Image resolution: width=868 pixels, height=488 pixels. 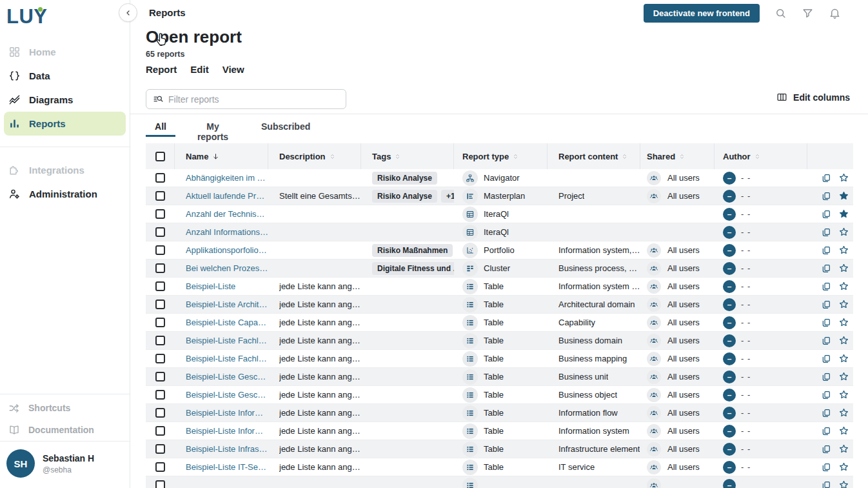 I want to click on menu-report: Report, so click(x=161, y=70).